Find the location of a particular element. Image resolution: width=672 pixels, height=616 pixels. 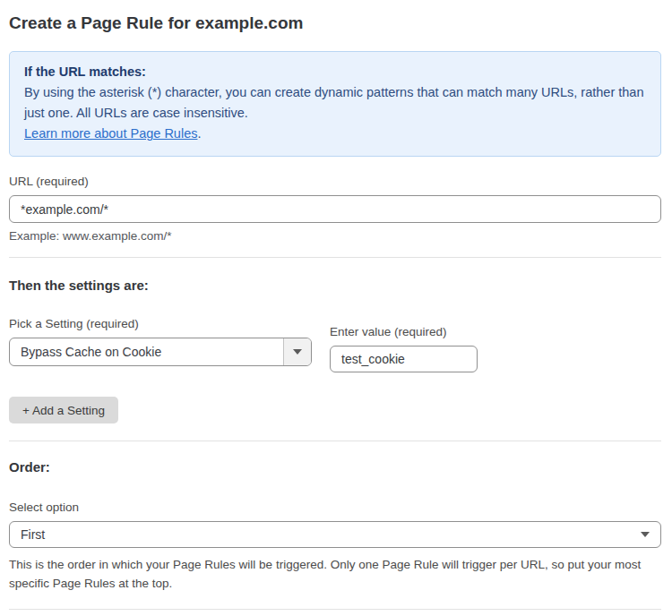

learn-more-link: Learn more about Page Rules is located at coordinates (111, 133).